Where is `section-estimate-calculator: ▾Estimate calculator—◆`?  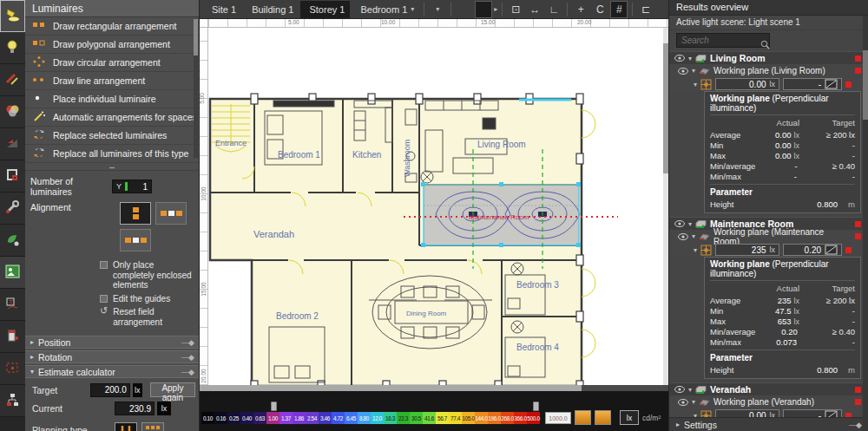 section-estimate-calculator: ▾Estimate calculator—◆ is located at coordinates (112, 371).